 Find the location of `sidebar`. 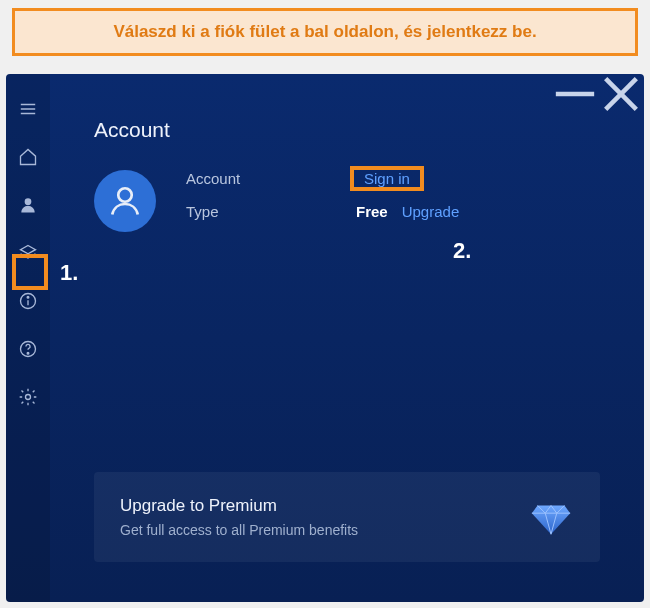

sidebar is located at coordinates (28, 338).